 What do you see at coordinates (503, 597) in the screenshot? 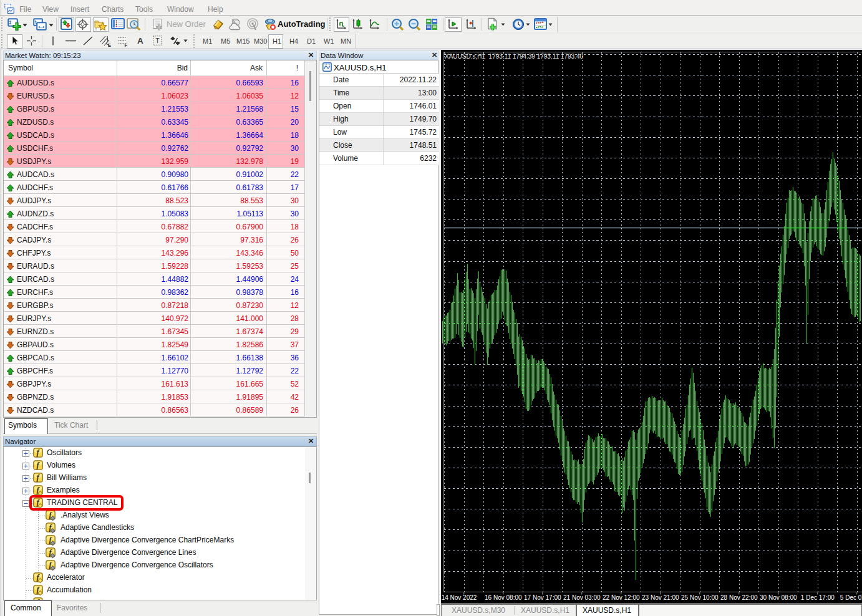
I see `svg-text: 16 Nov 08:00` at bounding box center [503, 597].